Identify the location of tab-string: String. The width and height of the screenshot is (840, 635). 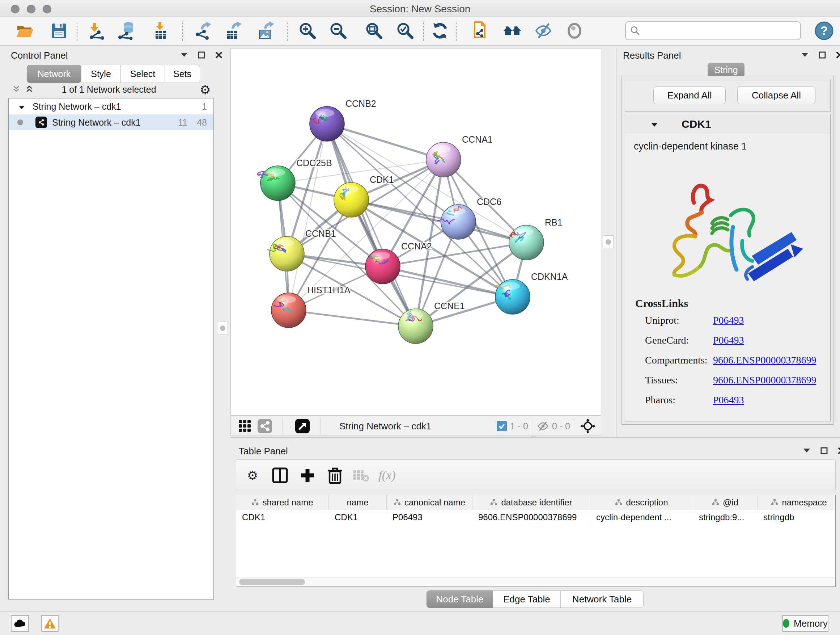
(726, 70).